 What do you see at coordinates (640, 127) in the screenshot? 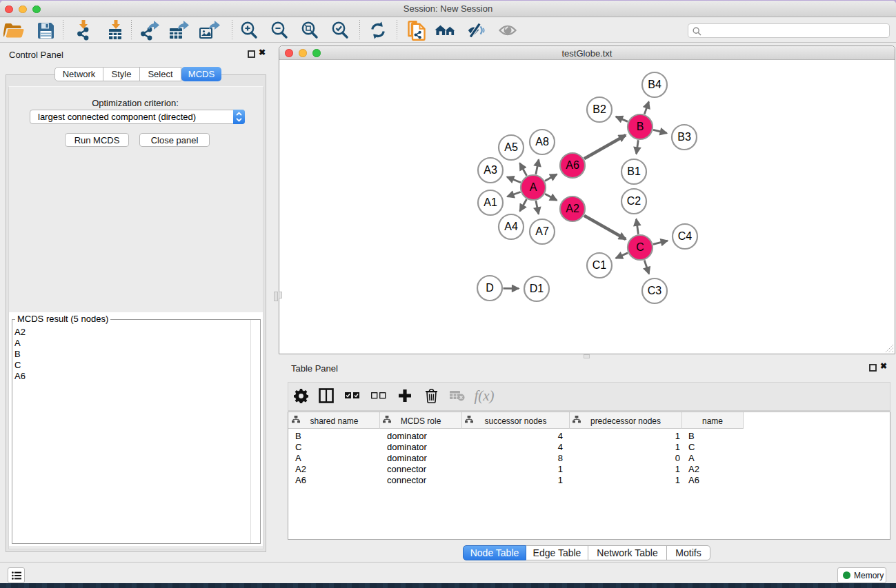
I see `svg-text: B` at bounding box center [640, 127].